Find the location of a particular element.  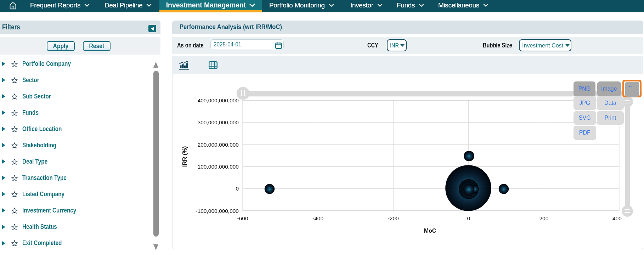

svg-text: 400,000,000,000 is located at coordinates (218, 101).